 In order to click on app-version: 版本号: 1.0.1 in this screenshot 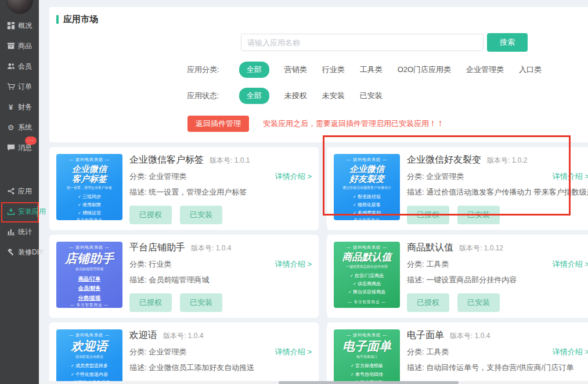, I will do `click(230, 160)`.